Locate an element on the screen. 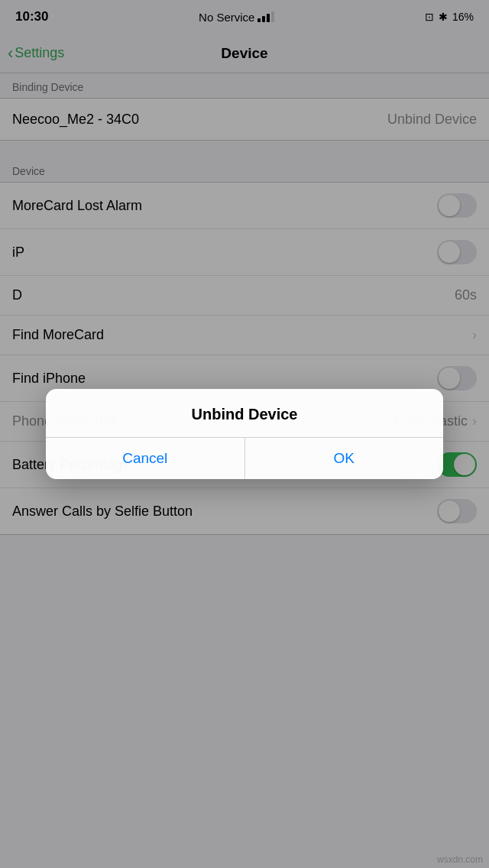 The image size is (489, 868). alert-dialog: Unbind Device Cancel OK is located at coordinates (244, 434).